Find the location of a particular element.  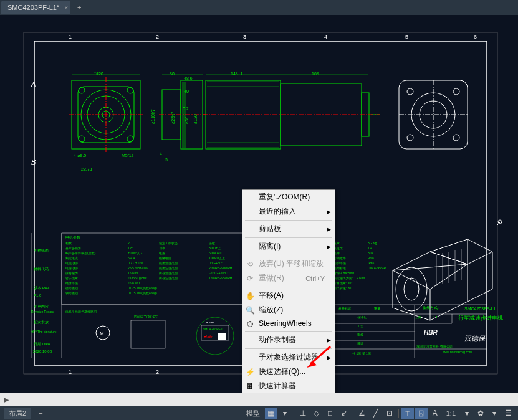

svg-text: 背隙 ≤ 8arcmin is located at coordinates (344, 273).